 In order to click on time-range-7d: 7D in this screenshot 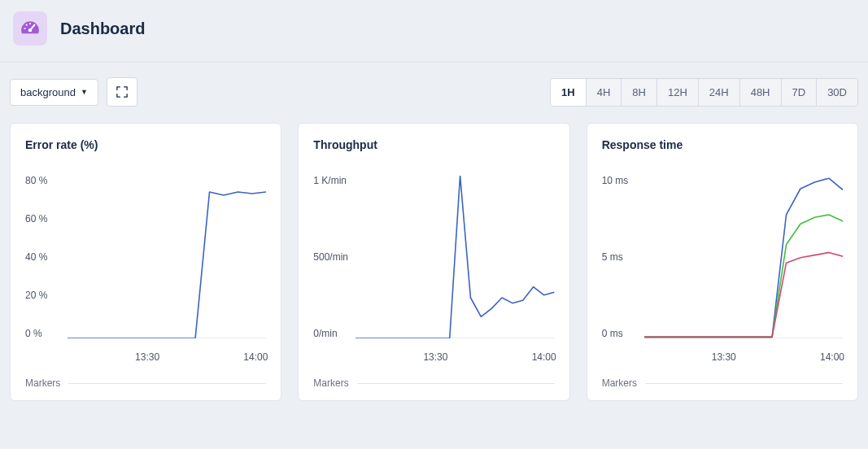, I will do `click(800, 93)`.